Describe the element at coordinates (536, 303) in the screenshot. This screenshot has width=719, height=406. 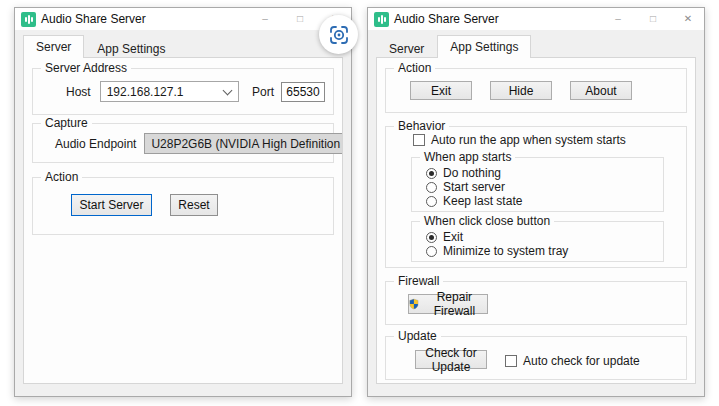
I see `firewall-group: Firewall` at that location.